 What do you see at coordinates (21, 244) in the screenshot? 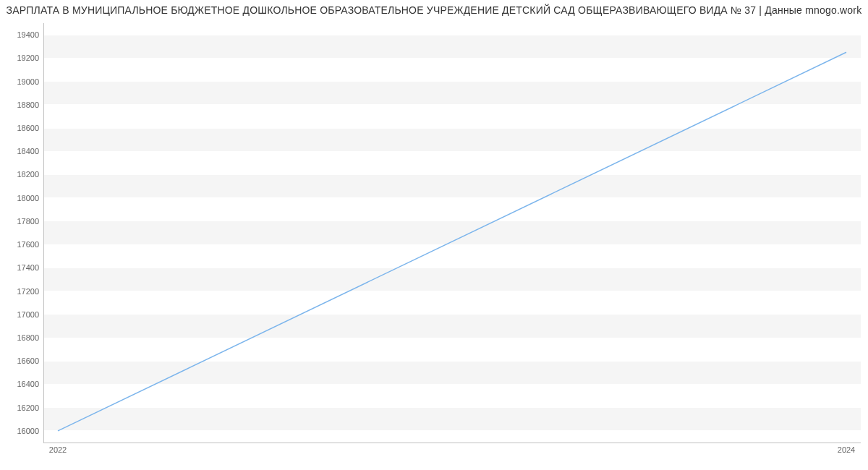
I see `y-tick-label: 17600` at bounding box center [21, 244].